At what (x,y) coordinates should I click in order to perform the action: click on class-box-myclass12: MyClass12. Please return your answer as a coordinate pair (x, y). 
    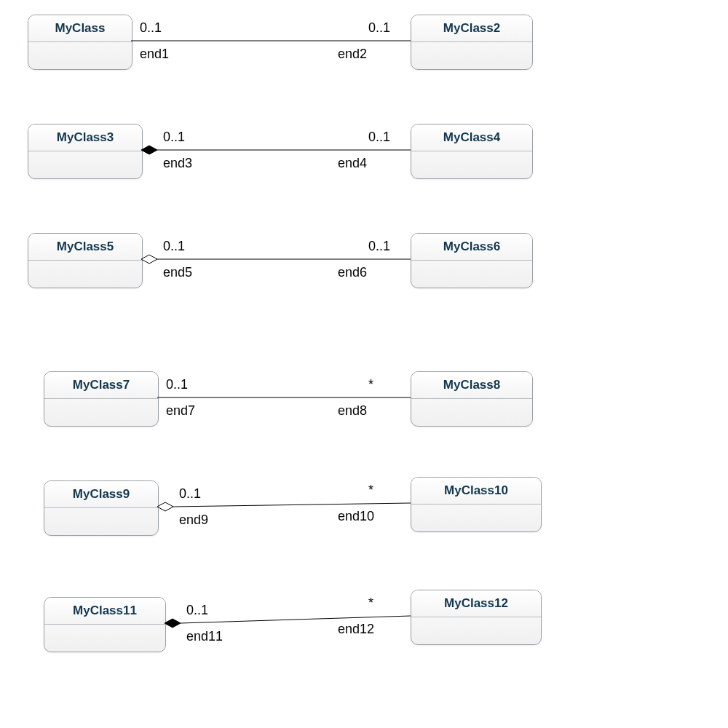
    Looking at the image, I should click on (476, 617).